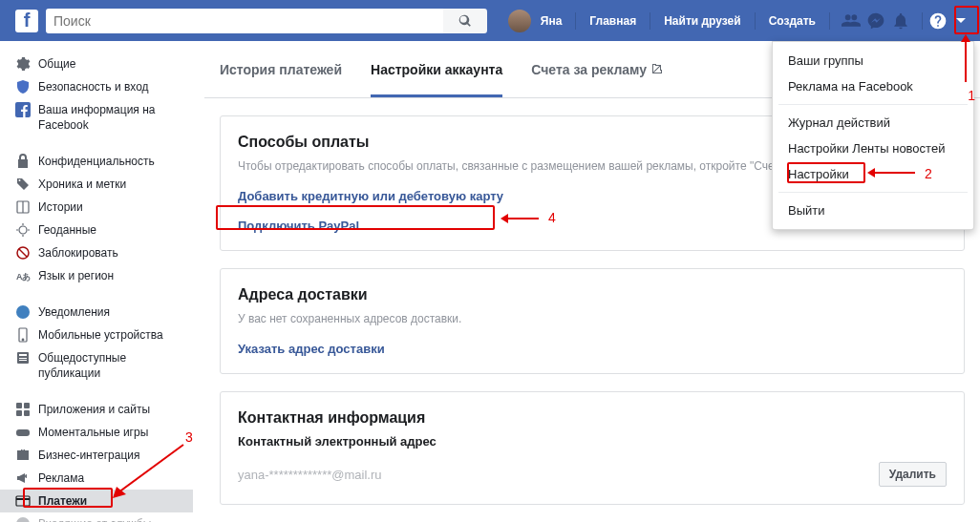 The height and width of the screenshot is (522, 980). What do you see at coordinates (96, 365) in the screenshot?
I see `sidebar-public-posts: Общедоступные публикации` at bounding box center [96, 365].